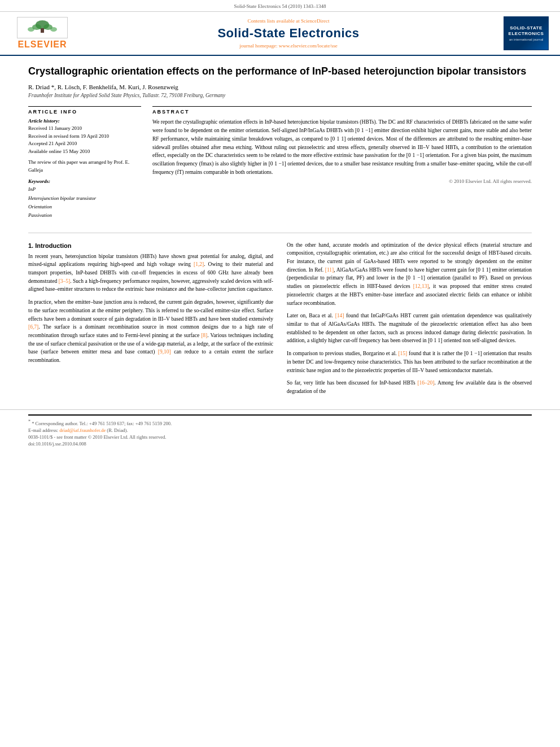  What do you see at coordinates (342, 111) in the screenshot?
I see `abstract-heading: ABSTRACT` at bounding box center [342, 111].